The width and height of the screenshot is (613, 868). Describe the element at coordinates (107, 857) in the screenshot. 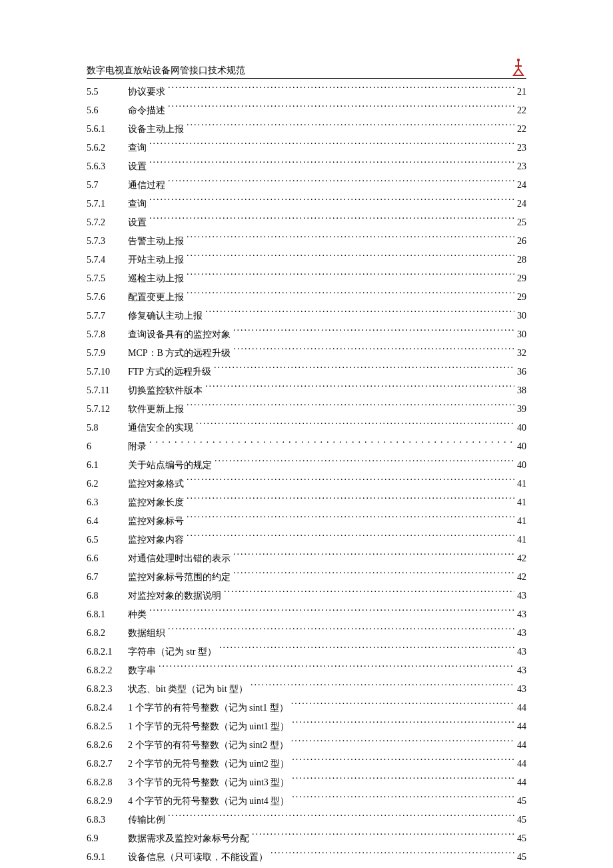

I see `toc-section-number: 6.9.1` at that location.